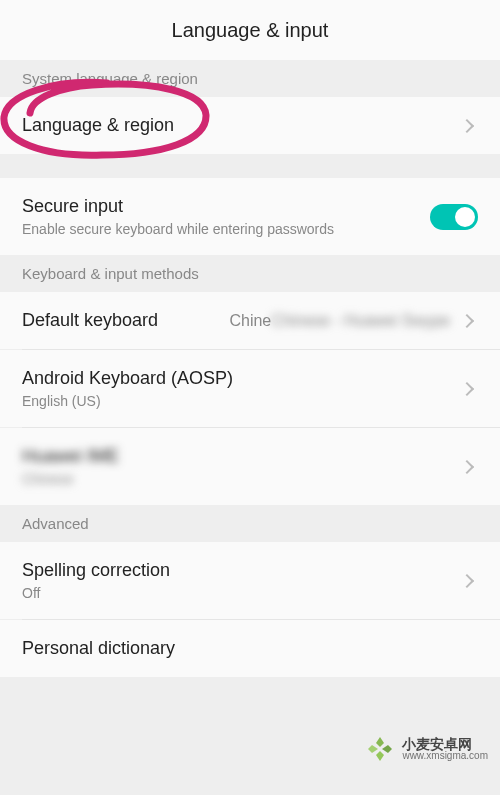  I want to click on spelling-correction-subtitle: Off, so click(242, 593).